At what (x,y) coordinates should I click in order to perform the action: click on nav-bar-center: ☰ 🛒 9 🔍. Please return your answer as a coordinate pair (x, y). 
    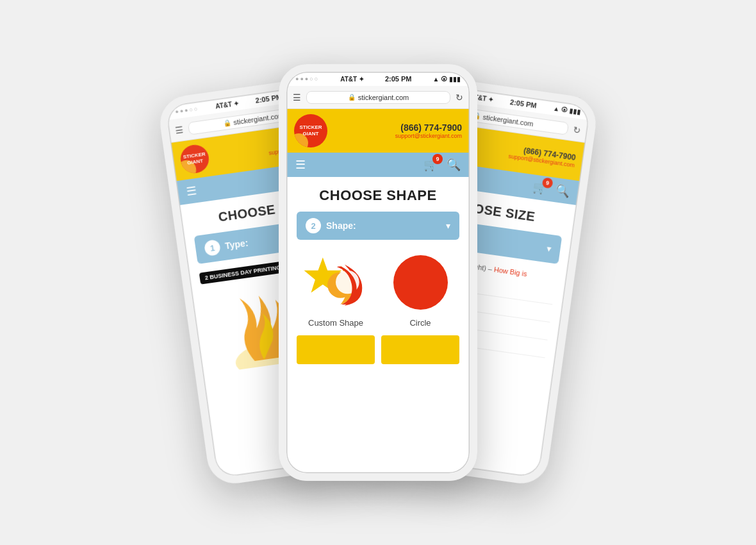
    Looking at the image, I should click on (378, 165).